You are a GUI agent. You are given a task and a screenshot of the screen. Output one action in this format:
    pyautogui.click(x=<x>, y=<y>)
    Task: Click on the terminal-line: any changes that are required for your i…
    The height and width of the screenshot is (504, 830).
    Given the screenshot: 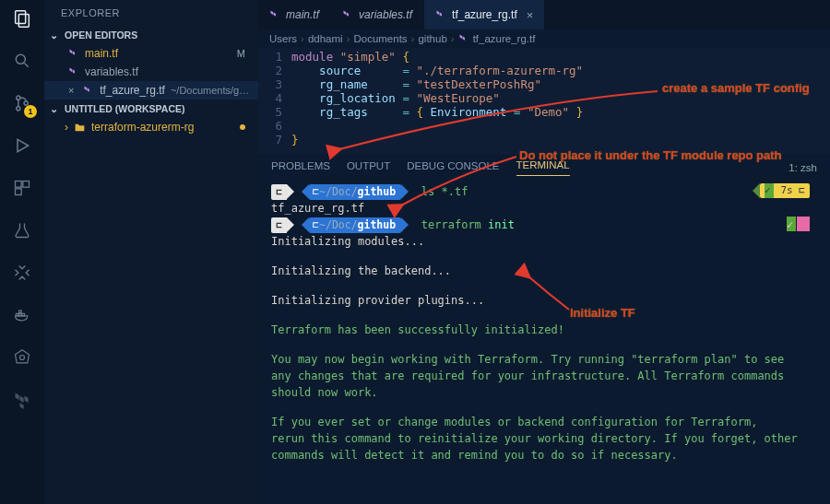 What is the action you would take?
    pyautogui.click(x=544, y=376)
    